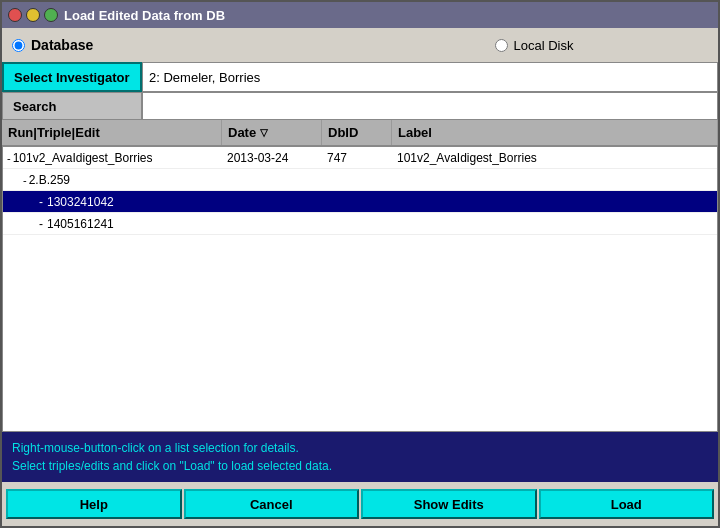 The image size is (720, 528). What do you see at coordinates (172, 457) in the screenshot?
I see `status-text: Right-mouse-button-click on a list selec…` at bounding box center [172, 457].